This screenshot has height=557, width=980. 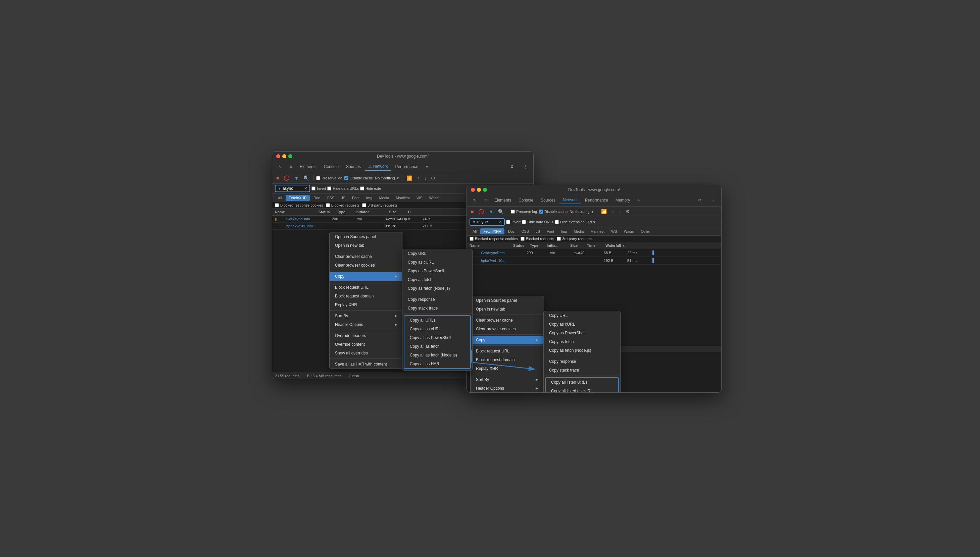 I want to click on filter-btn-1: ▼, so click(x=296, y=178).